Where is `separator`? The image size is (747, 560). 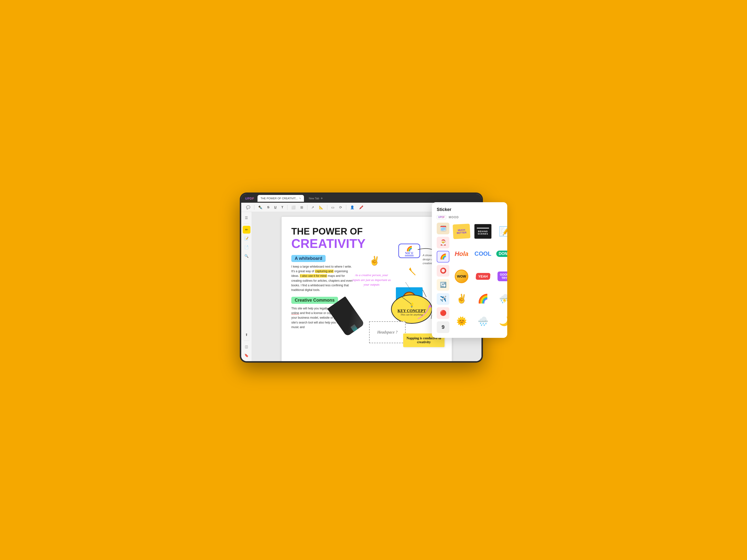
separator is located at coordinates (254, 207).